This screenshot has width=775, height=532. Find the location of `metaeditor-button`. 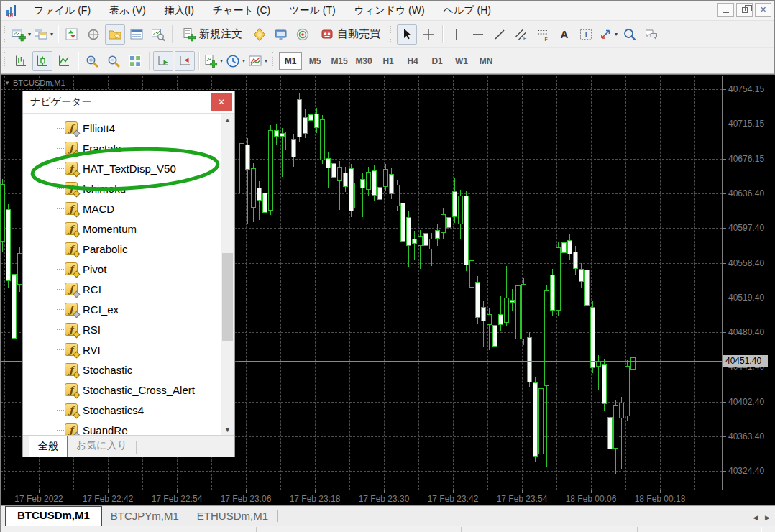

metaeditor-button is located at coordinates (260, 35).